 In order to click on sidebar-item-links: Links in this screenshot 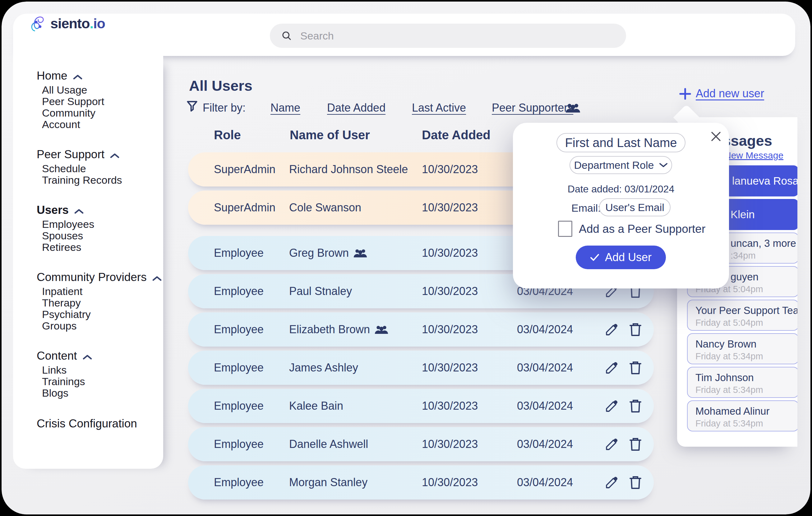, I will do `click(102, 370)`.